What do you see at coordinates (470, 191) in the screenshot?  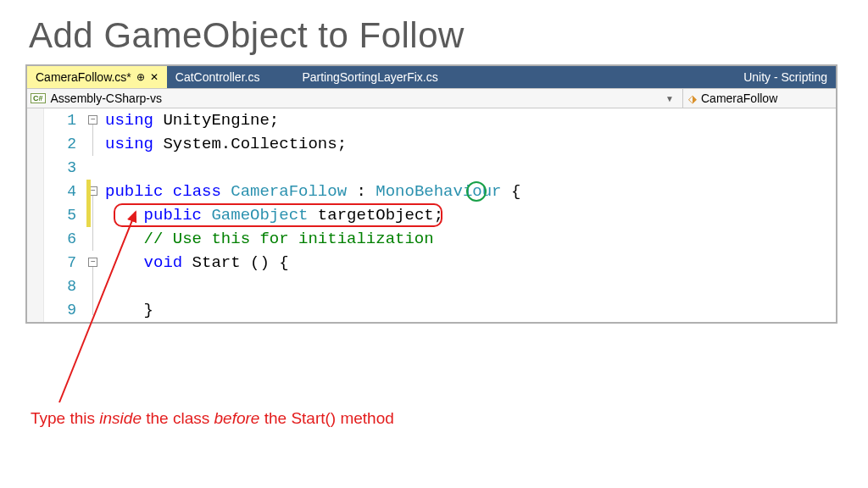 I see `code-line: public class CameraFollow : MonoBehaviou…` at bounding box center [470, 191].